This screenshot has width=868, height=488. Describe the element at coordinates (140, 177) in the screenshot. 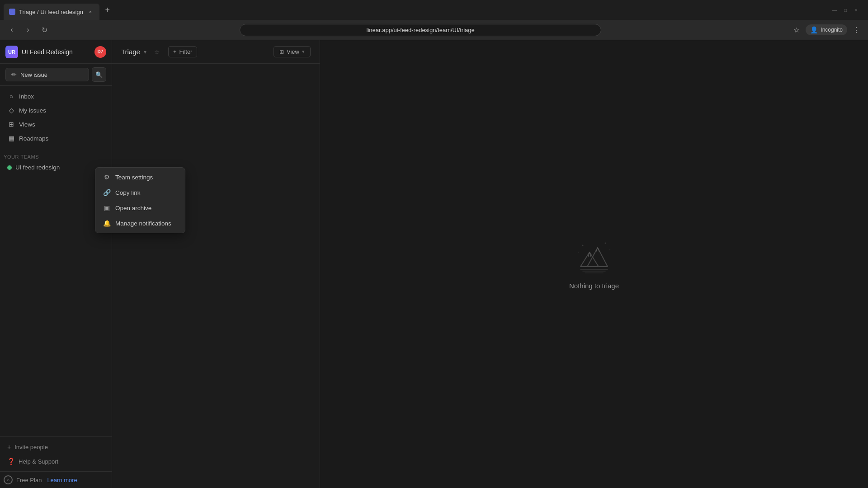

I see `menu-item-team-settings: ⚙ Team settings` at that location.